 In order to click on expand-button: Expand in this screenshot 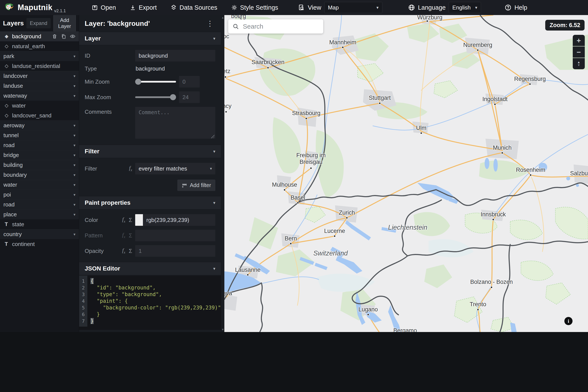, I will do `click(38, 23)`.